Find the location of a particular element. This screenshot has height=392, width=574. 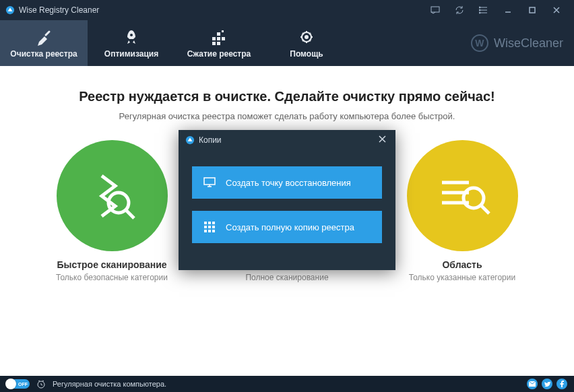

brand: W WiseCleaner is located at coordinates (523, 43).